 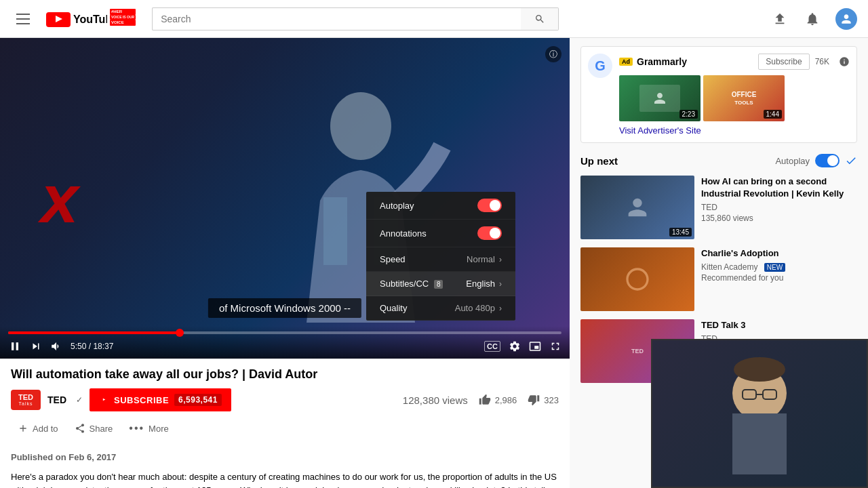 What do you see at coordinates (760, 413) in the screenshot?
I see `facecam-overlay` at bounding box center [760, 413].